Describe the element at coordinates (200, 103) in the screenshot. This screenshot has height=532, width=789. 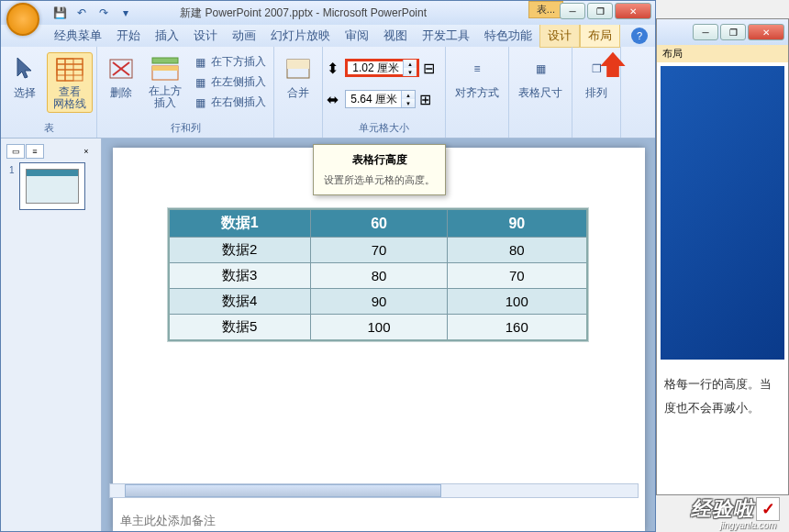
I see `insert-col-right-icon: ▦` at that location.